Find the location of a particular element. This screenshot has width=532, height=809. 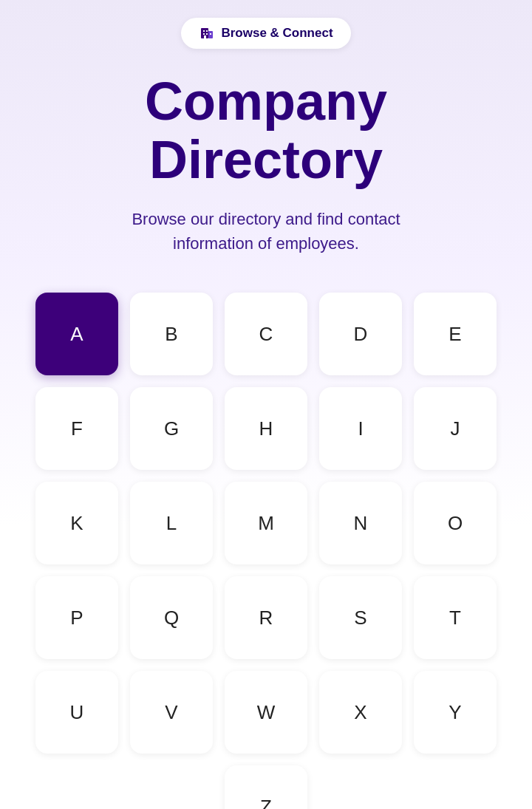

letter-btn-z: Z is located at coordinates (266, 788).